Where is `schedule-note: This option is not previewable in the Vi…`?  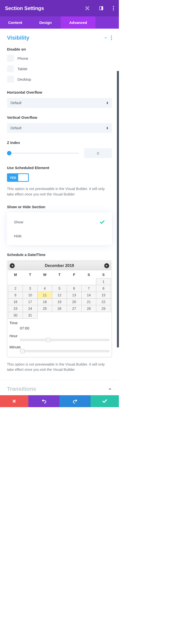
schedule-note: This option is not previewable in the Vi… is located at coordinates (59, 367).